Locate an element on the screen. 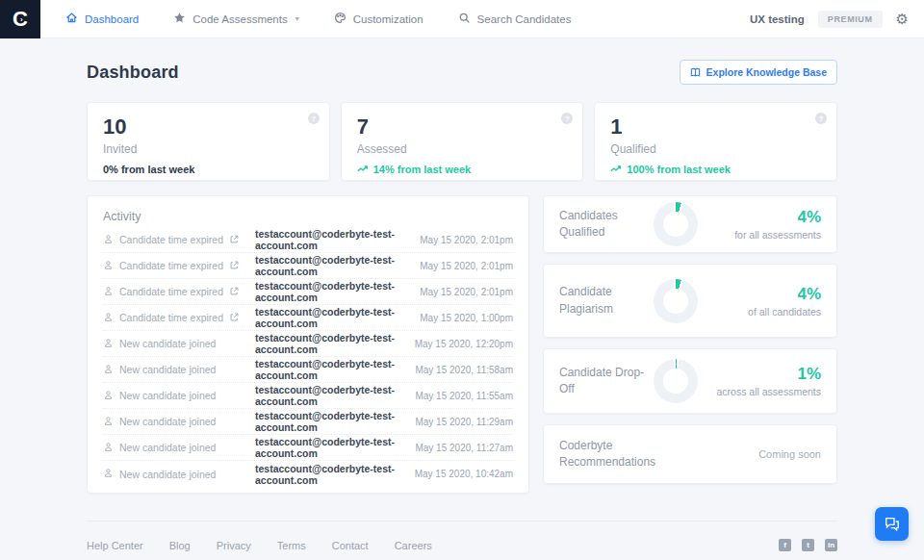  activity-date: May 15 2020, 12:20pm is located at coordinates (464, 344).